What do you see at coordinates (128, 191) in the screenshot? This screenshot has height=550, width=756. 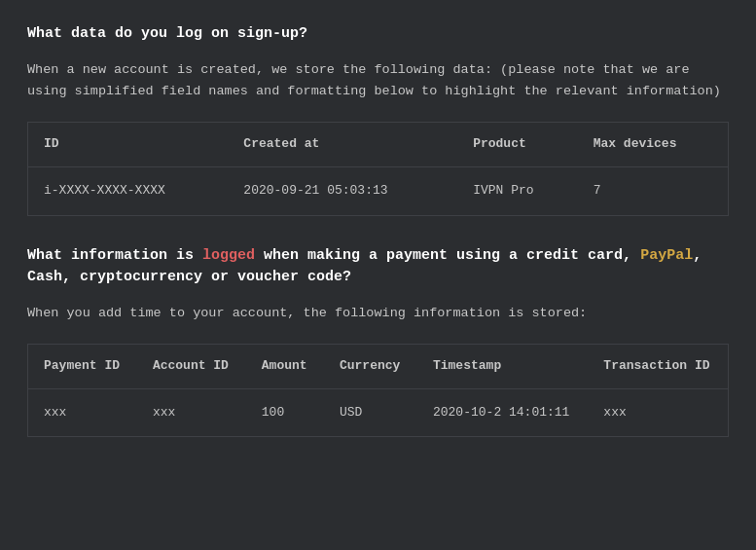 I see `cell-id: i-XXXX-XXXX-XXXX` at bounding box center [128, 191].